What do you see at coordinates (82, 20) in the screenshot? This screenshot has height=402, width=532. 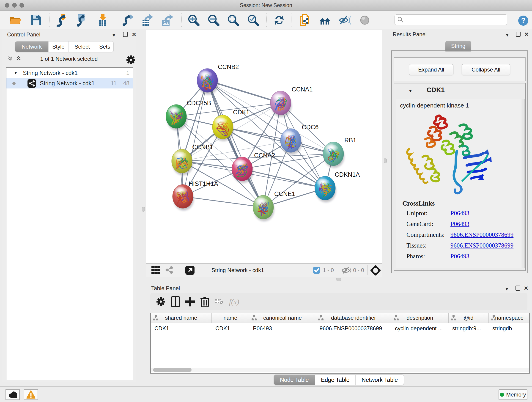 I see `import-network-database-button` at bounding box center [82, 20].